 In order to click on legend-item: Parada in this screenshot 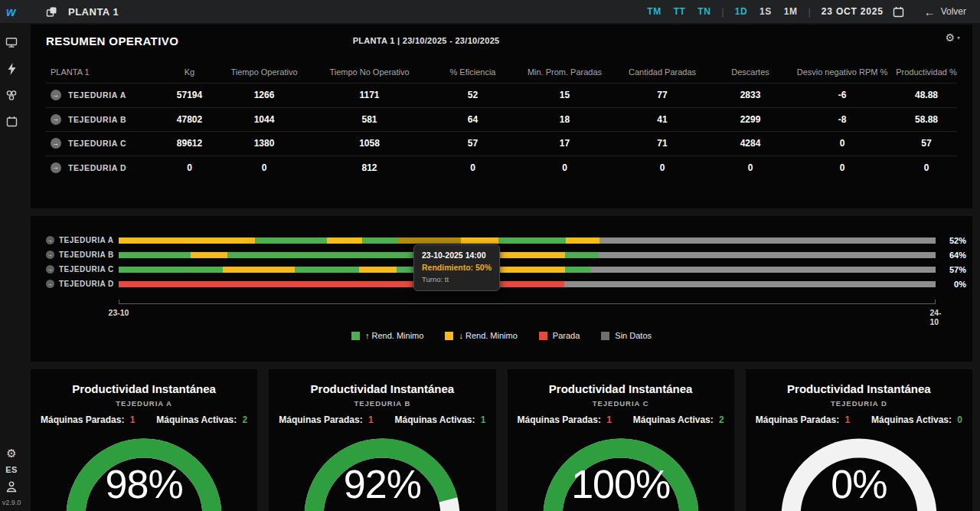, I will do `click(559, 336)`.